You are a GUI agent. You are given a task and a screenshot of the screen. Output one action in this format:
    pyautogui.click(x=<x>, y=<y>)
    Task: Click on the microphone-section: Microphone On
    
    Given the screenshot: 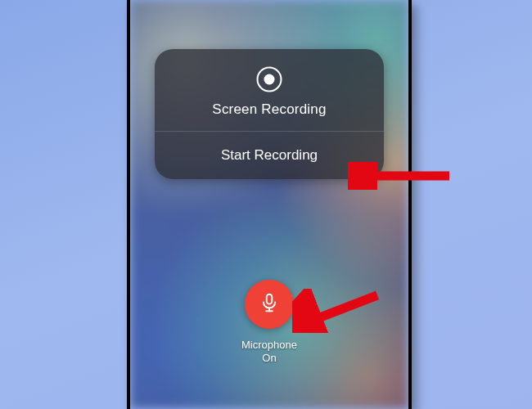 What is the action you would take?
    pyautogui.click(x=269, y=322)
    